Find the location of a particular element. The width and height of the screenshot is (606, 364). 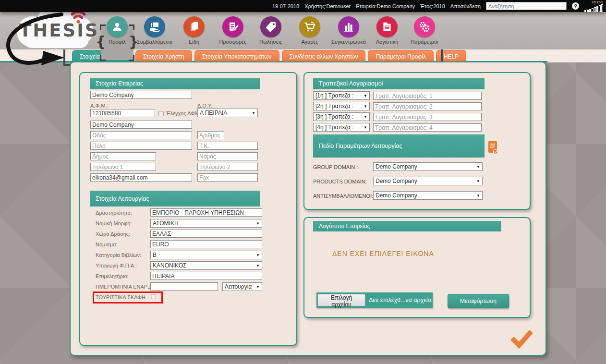

phone2-input is located at coordinates (228, 167).